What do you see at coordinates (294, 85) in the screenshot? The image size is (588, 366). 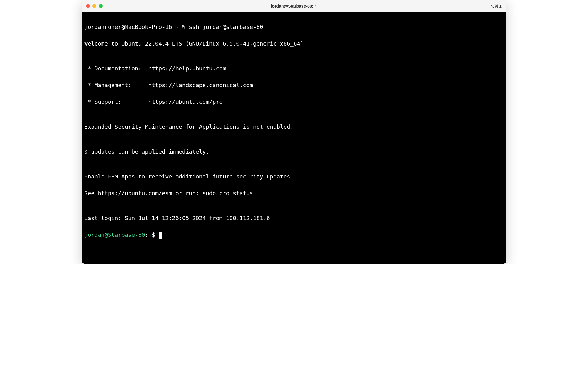 I see `output-management: * Management: https://landscape.canonica…` at bounding box center [294, 85].